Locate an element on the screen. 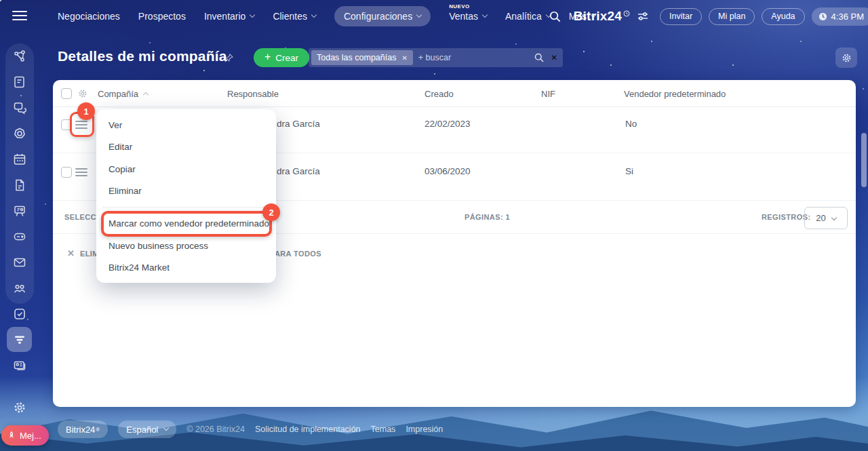 This screenshot has width=868, height=451. main-nav: Negociaciones Prospectos Inventario Clie… is located at coordinates (327, 16).